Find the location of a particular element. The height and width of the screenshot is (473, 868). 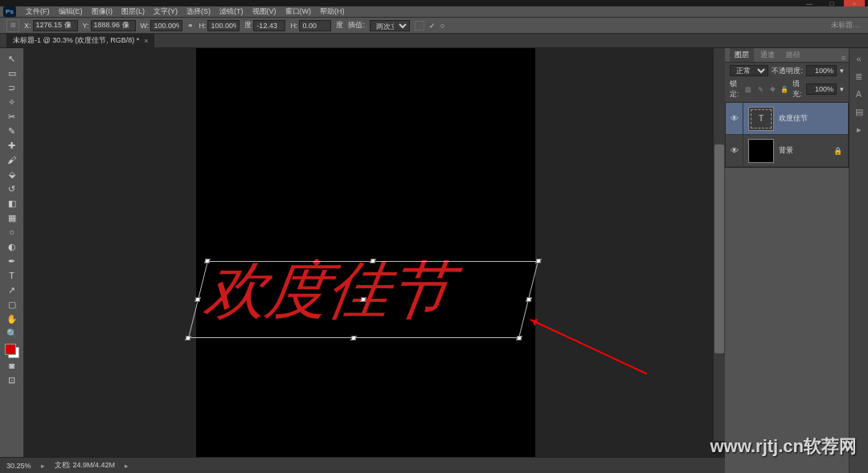

doc-tab-close-icon: × is located at coordinates (146, 41).